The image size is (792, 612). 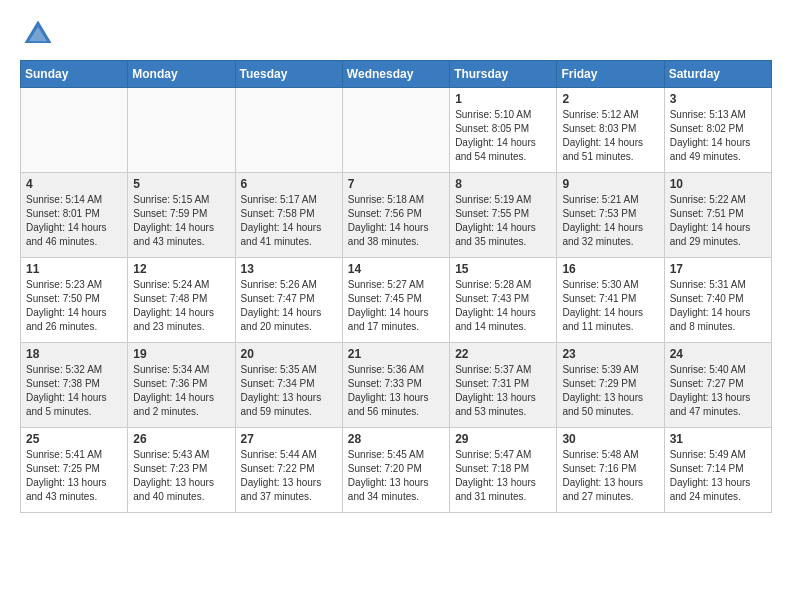 I want to click on day-info: Sunrise: 5:32 AM Sunset: 7:38 PM Dayligh…, so click(x=74, y=391).